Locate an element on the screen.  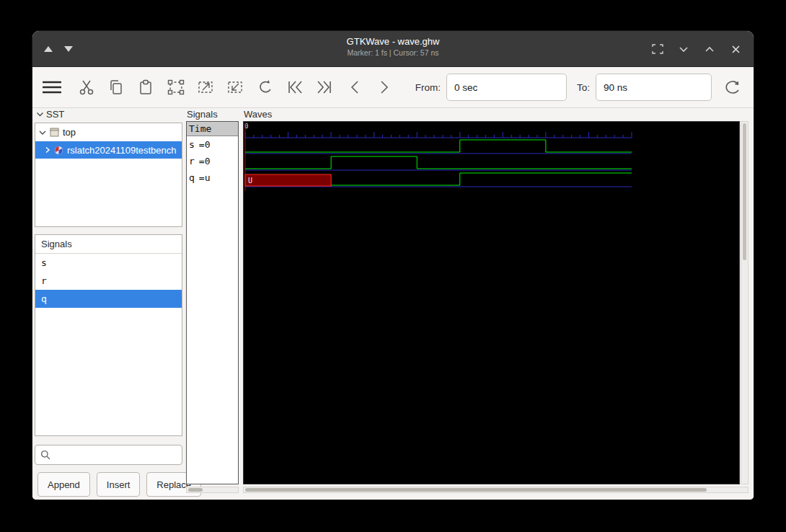
signal-item-s: s is located at coordinates (108, 262).